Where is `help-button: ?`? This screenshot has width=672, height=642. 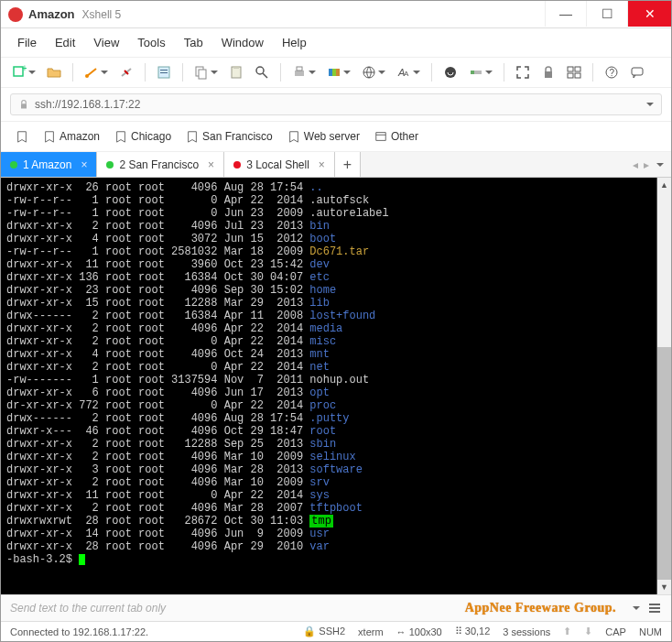
help-button: ? is located at coordinates (612, 72).